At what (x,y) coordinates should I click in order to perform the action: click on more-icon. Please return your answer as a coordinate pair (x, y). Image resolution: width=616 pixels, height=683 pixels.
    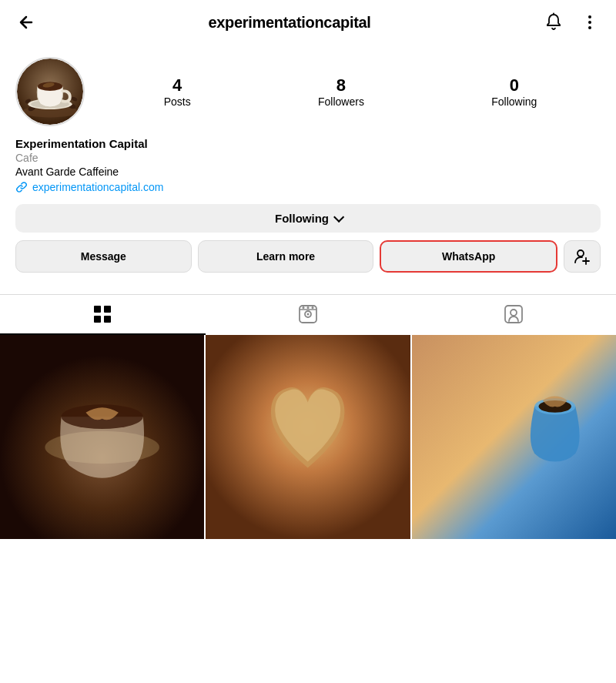
    Looking at the image, I should click on (590, 22).